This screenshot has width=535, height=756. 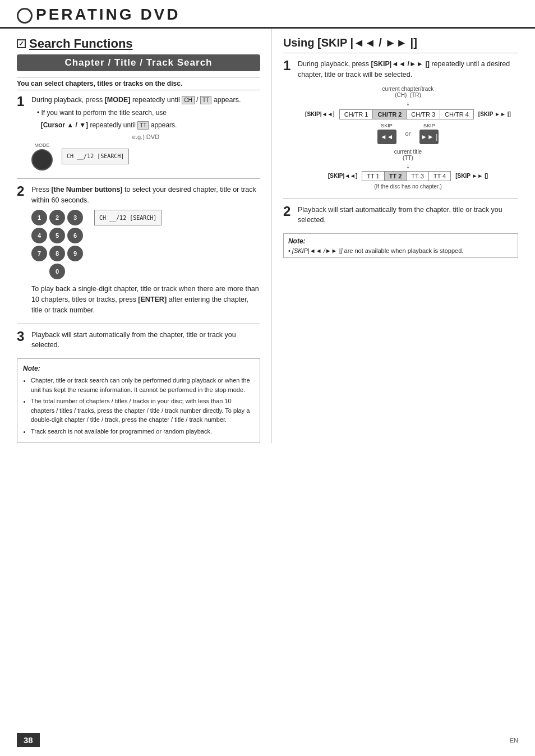 I want to click on right-step-2-main: Playback will start automatically from t…, so click(x=408, y=215).